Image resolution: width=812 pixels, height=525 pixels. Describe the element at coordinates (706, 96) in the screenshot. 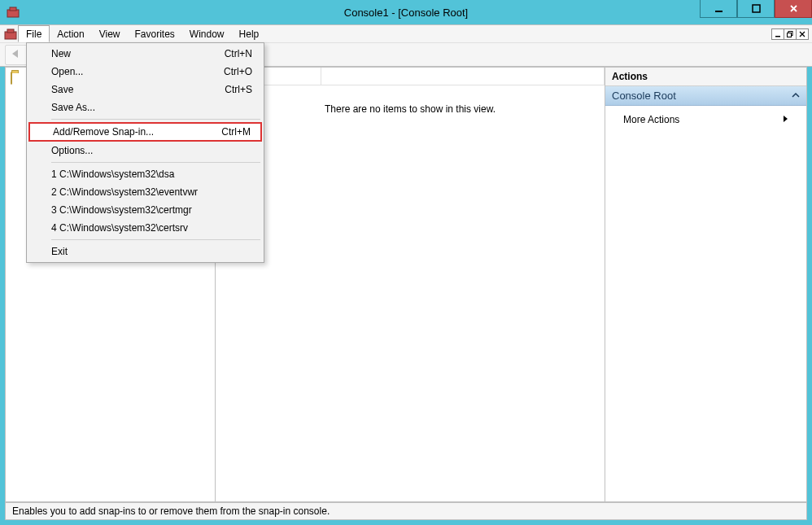

I see `actions-section-header: Console Root` at that location.